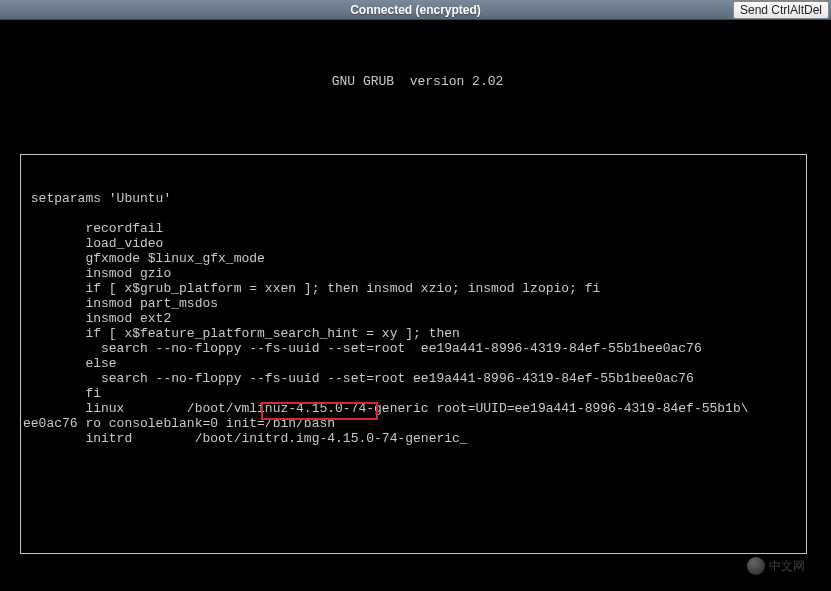  I want to click on send-ctrlaltdel-button: Send CtrlAltDel, so click(781, 10).